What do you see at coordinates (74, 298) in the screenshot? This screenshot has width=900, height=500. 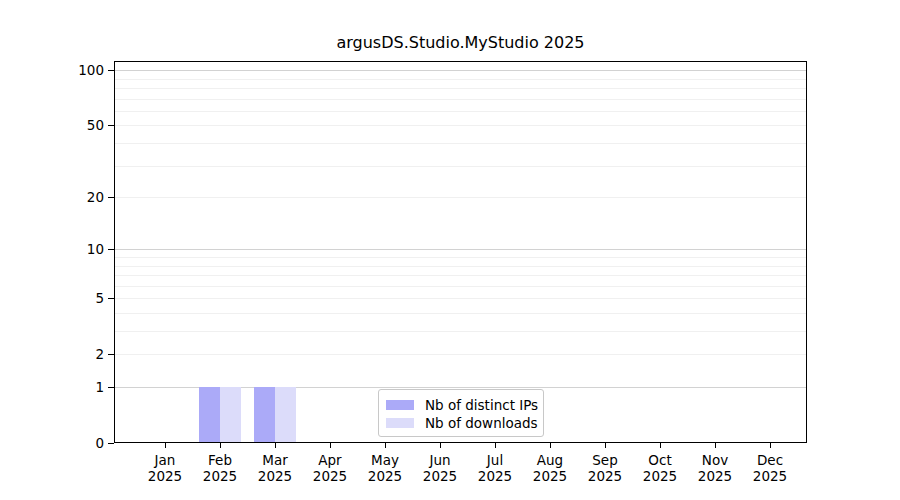 I see `y-tick-label: 5` at bounding box center [74, 298].